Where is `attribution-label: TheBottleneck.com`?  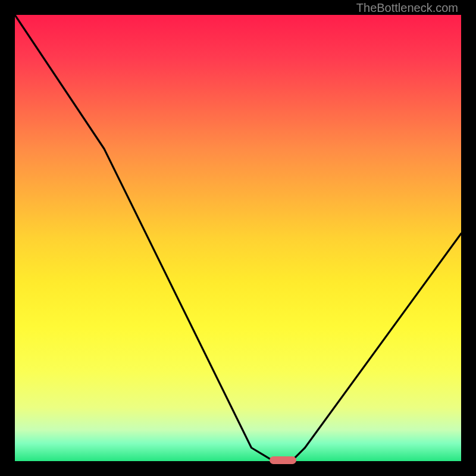 attribution-label: TheBottleneck.com is located at coordinates (407, 8).